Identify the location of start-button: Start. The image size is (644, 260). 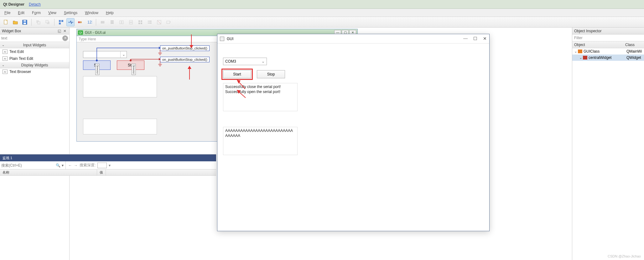
(237, 74).